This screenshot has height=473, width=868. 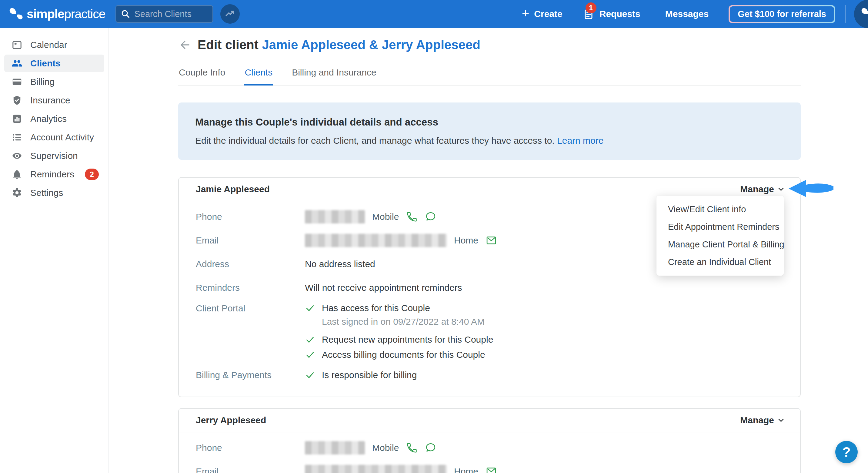 I want to click on portal-request-item: Request new appointments for this Couple, so click(x=544, y=339).